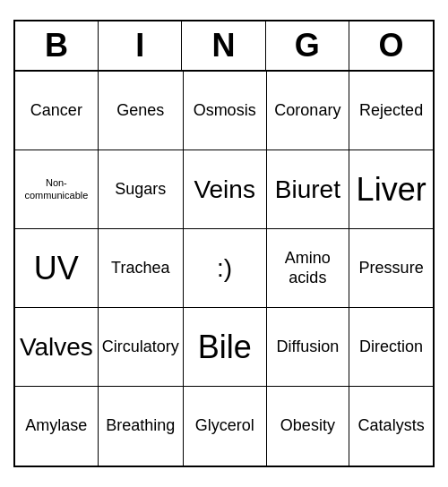 Image resolution: width=448 pixels, height=487 pixels. Describe the element at coordinates (308, 347) in the screenshot. I see `cell-label: Diffusion` at that location.